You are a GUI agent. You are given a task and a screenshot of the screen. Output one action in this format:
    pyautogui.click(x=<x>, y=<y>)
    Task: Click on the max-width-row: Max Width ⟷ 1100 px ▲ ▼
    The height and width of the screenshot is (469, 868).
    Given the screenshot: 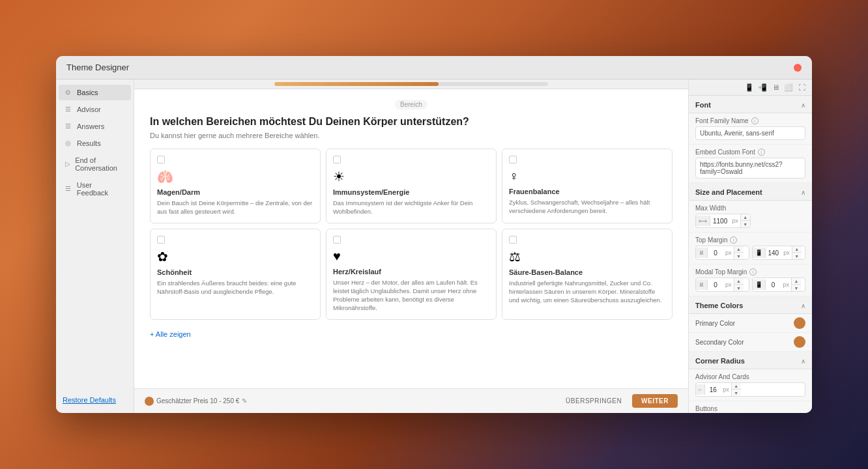 What is the action you would take?
    pyautogui.click(x=751, y=216)
    